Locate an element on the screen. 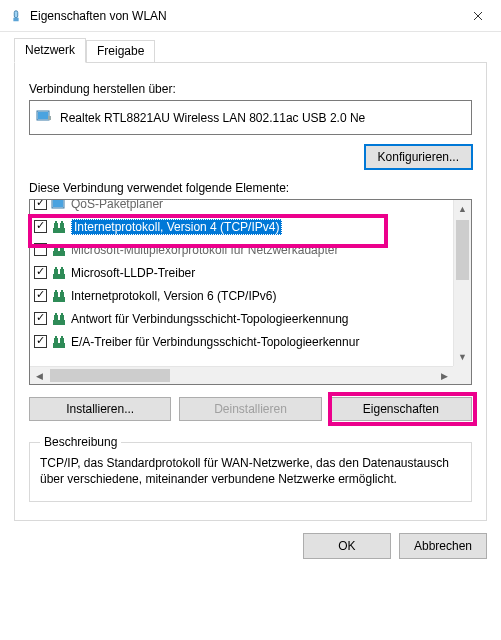 Image resolution: width=501 pixels, height=640 pixels. install-button-label: Installieren... is located at coordinates (100, 409).